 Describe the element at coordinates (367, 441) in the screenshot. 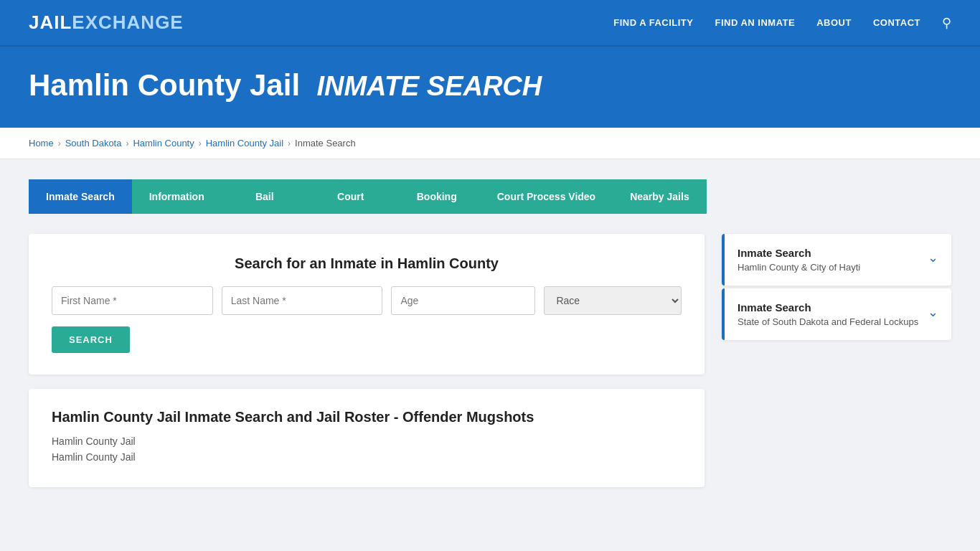

I see `info-line1: Hamlin County Jail` at that location.